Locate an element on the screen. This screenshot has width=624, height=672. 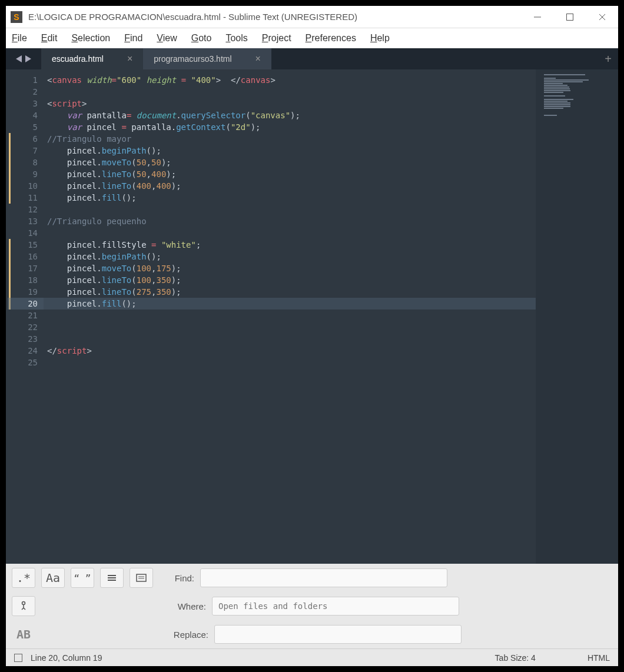
tab-gap is located at coordinates (434, 59).